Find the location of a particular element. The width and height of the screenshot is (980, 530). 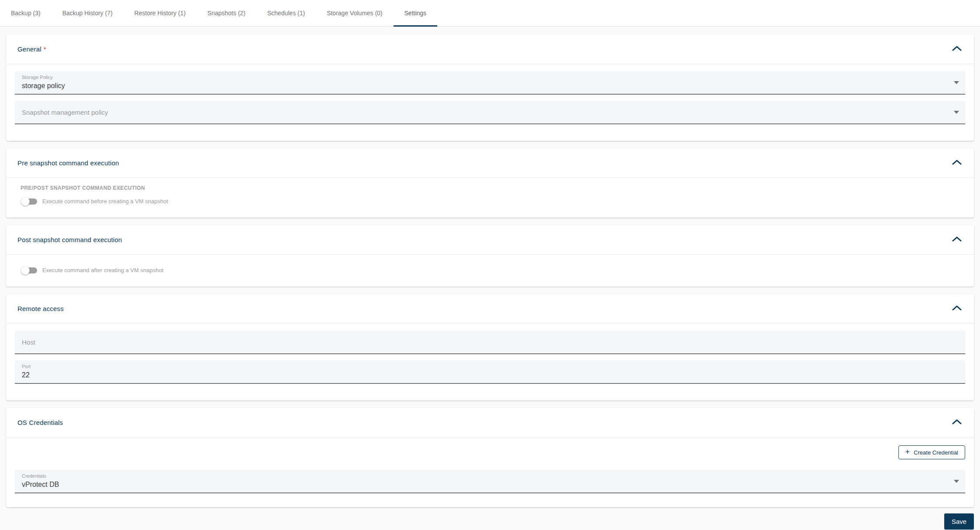

tab-snapshots: Snapshots (2) is located at coordinates (226, 13).